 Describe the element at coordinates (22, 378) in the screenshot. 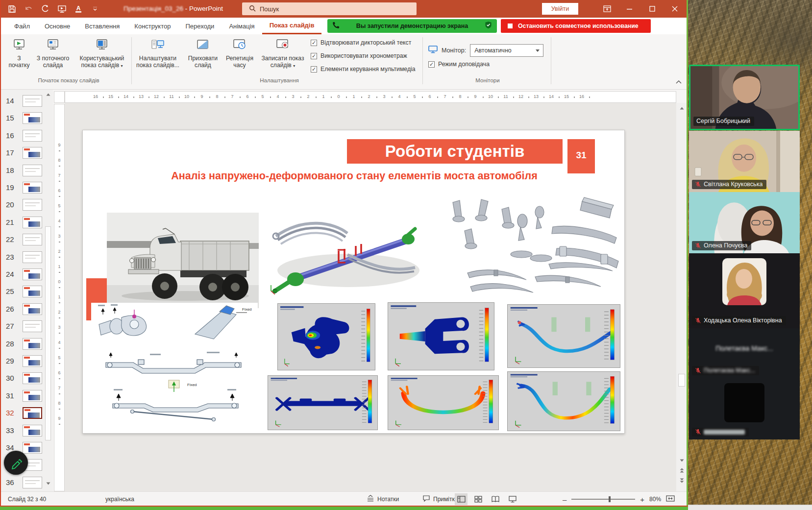

I see `slide-thumbnail-30: 30` at that location.